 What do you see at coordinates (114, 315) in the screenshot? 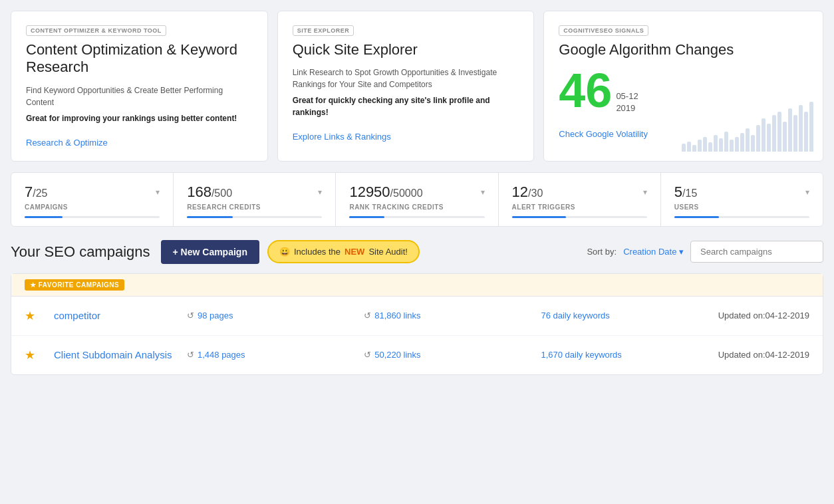
I see `campaign-name: competitor` at bounding box center [114, 315].